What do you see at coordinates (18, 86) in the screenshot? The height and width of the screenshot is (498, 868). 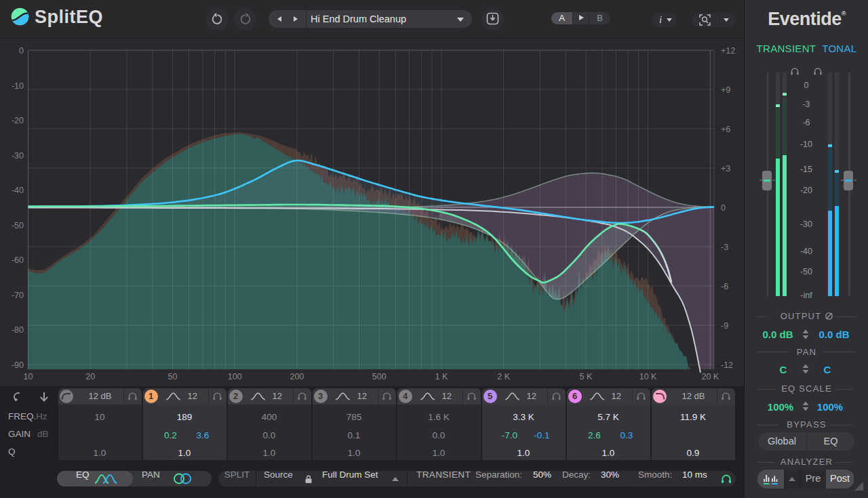 I see `svg-text: -10` at bounding box center [18, 86].